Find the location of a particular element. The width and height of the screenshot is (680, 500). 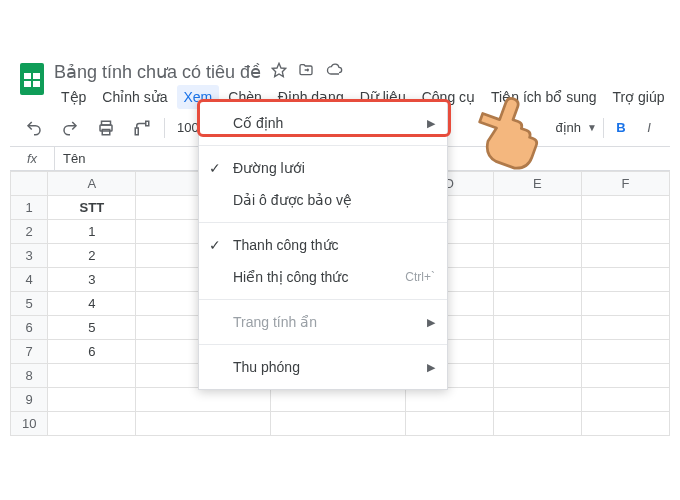

cell: 2 is located at coordinates (92, 256).